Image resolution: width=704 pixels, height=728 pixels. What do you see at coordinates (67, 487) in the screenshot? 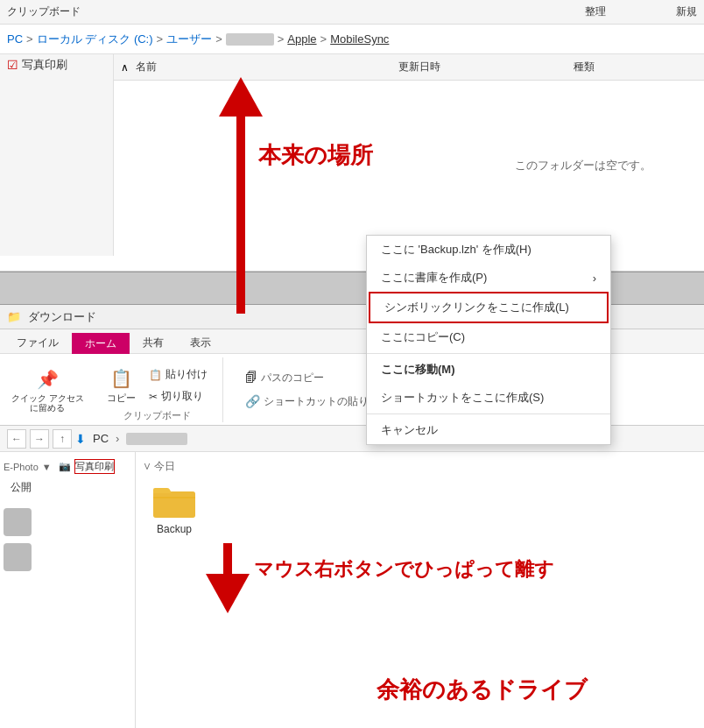
I see `public-folder-item: 公開` at bounding box center [67, 487].